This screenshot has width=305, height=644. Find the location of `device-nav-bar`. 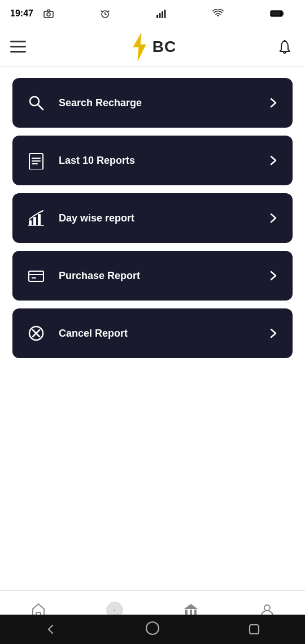

device-nav-bar is located at coordinates (152, 629).